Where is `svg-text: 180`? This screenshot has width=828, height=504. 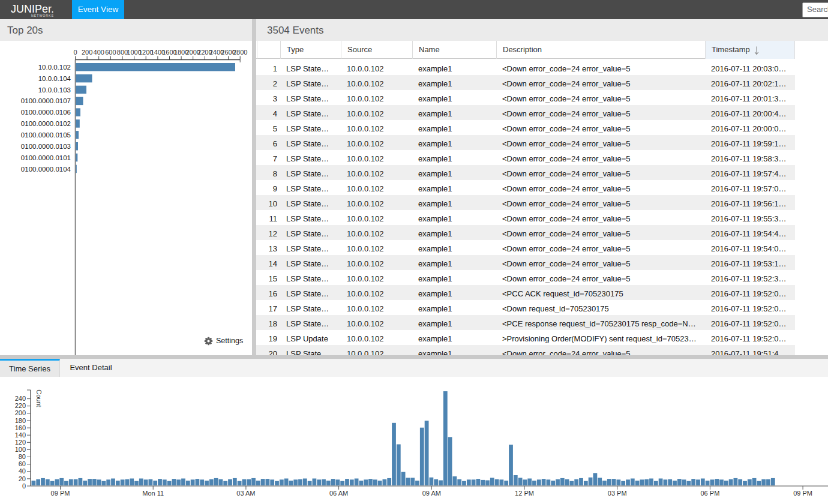 svg-text: 180 is located at coordinates (20, 421).